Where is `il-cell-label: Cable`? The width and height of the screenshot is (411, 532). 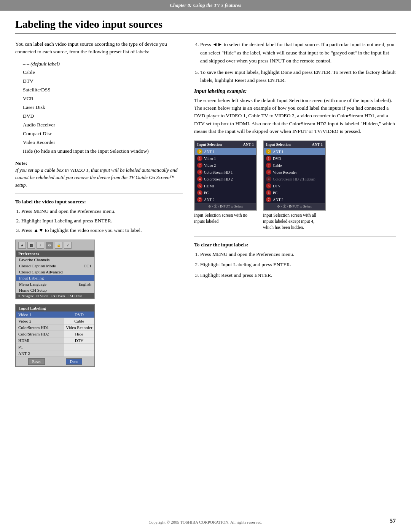
il-cell-label: Cable is located at coordinates (79, 321).